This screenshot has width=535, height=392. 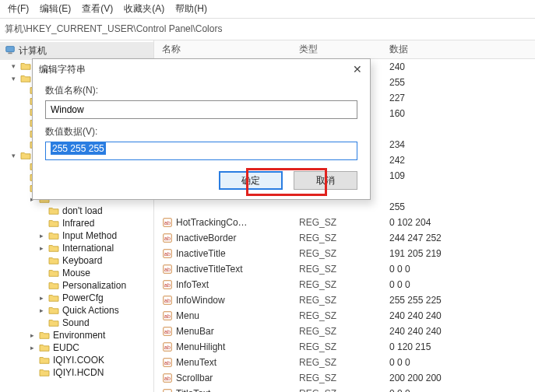 What do you see at coordinates (458, 50) in the screenshot?
I see `column-data: 数据` at bounding box center [458, 50].